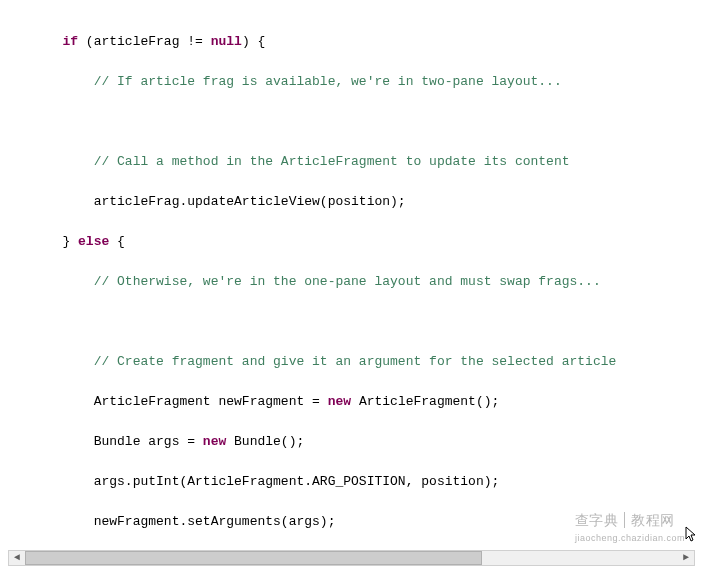 The height and width of the screenshot is (568, 703). What do you see at coordinates (254, 558) in the screenshot?
I see `scrollbar-thumb` at bounding box center [254, 558].